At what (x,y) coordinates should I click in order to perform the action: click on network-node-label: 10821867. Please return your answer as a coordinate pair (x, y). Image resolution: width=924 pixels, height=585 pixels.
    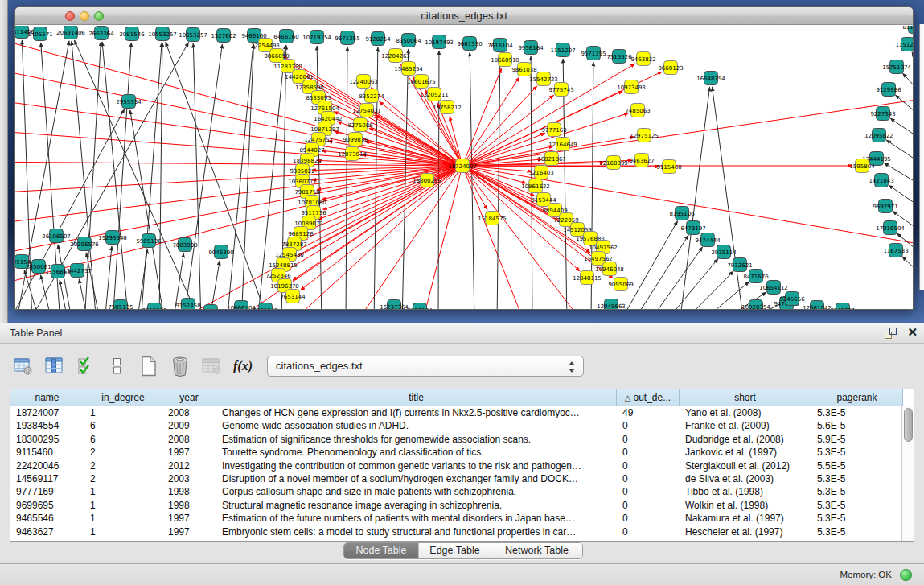
    Looking at the image, I should click on (552, 159).